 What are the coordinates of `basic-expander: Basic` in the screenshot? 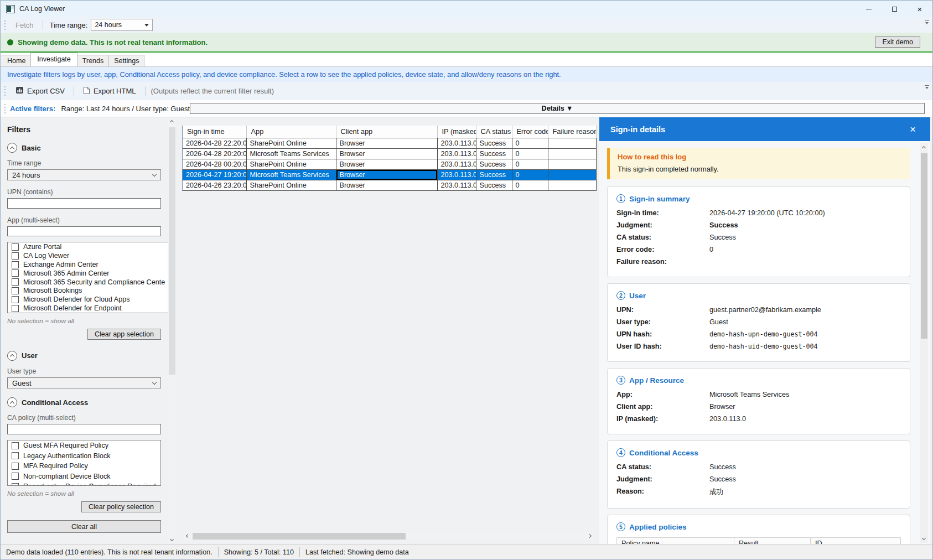 It's located at (84, 148).